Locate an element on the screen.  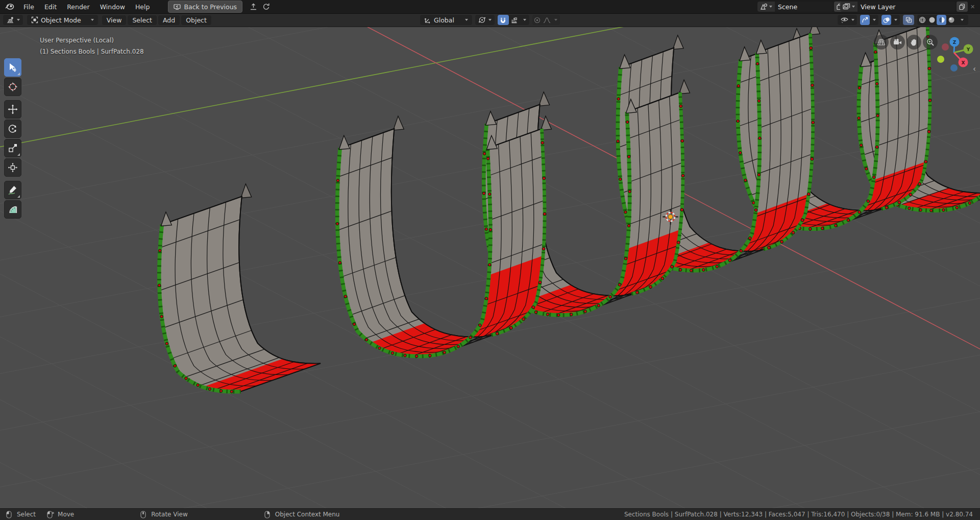
proportional-editing-group is located at coordinates (546, 20).